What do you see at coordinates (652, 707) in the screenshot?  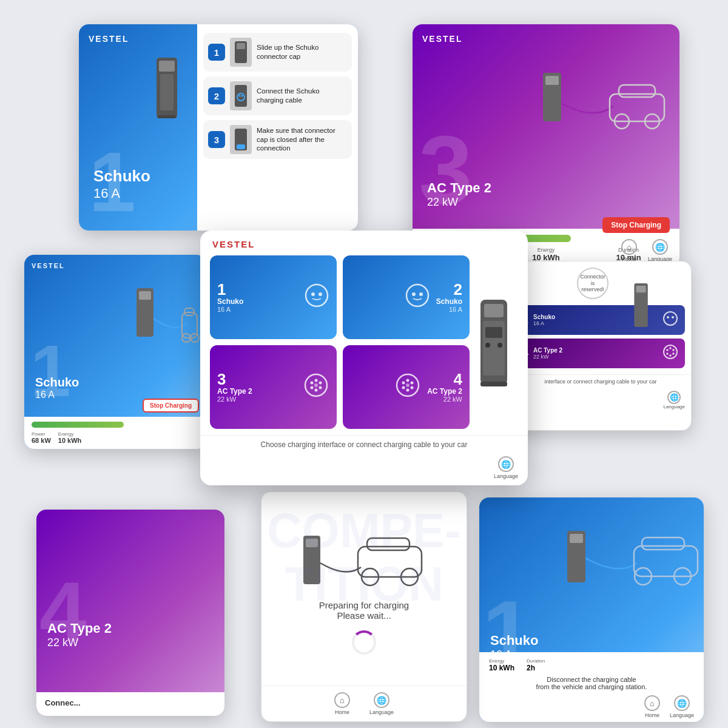 I see `home-pair-bot-right: ⌂ Home` at bounding box center [652, 707].